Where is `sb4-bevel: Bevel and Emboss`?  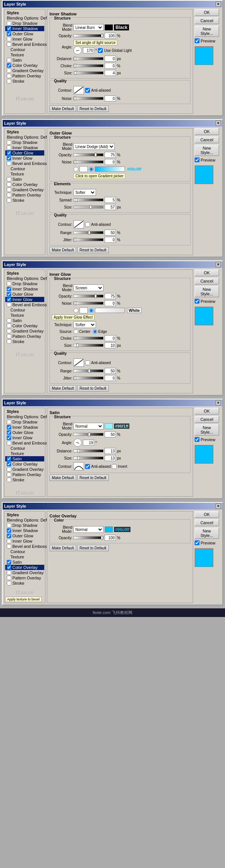
sb4-bevel: Bevel and Emboss is located at coordinates (25, 443).